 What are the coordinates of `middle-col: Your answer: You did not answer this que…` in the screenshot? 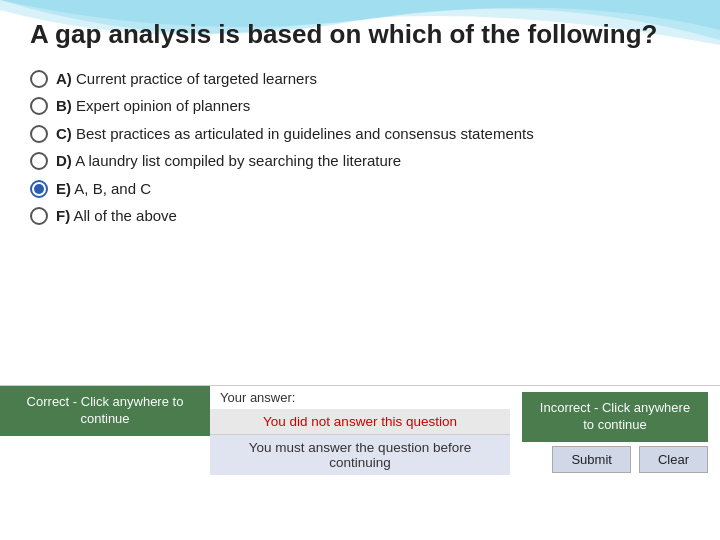 It's located at (360, 432).